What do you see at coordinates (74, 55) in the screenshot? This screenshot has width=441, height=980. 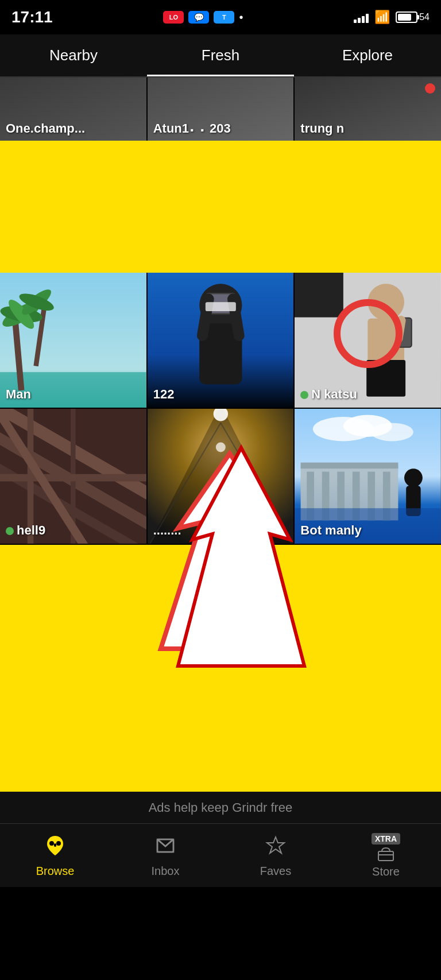 I see `tab-nearby-label: Nearby` at bounding box center [74, 55].